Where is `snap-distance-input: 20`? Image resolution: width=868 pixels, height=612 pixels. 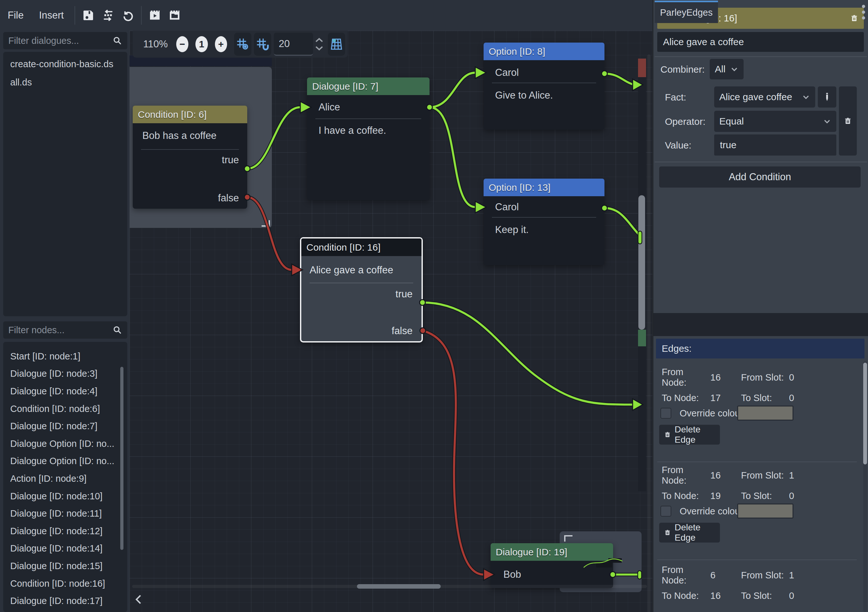
snap-distance-input: 20 is located at coordinates (293, 44).